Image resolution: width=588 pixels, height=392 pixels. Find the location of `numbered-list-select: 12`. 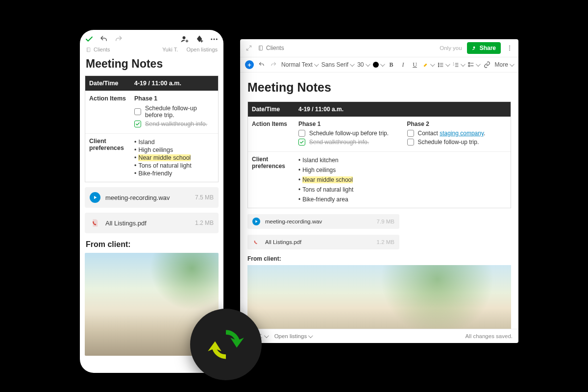

numbered-list-select: 12 is located at coordinates (459, 65).